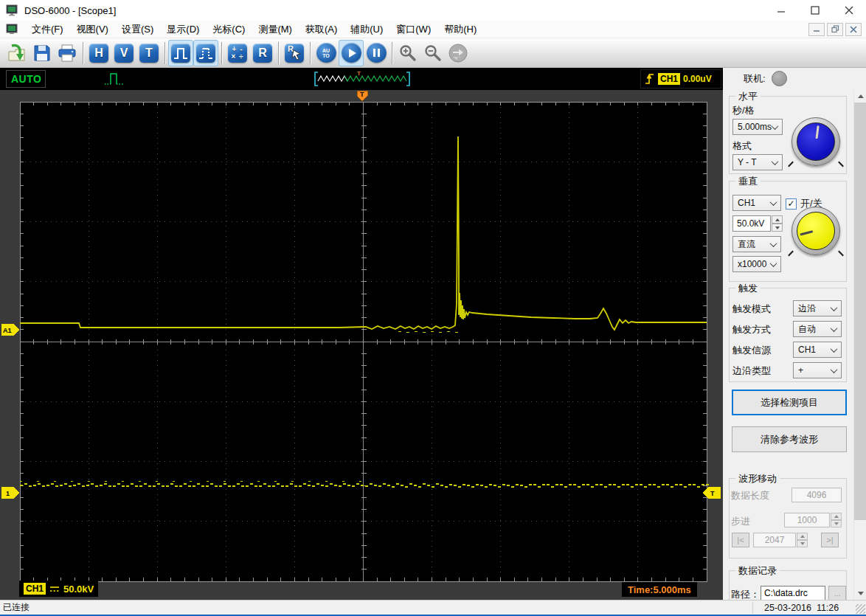 The width and height of the screenshot is (866, 616). I want to click on resize-grip, so click(860, 609).